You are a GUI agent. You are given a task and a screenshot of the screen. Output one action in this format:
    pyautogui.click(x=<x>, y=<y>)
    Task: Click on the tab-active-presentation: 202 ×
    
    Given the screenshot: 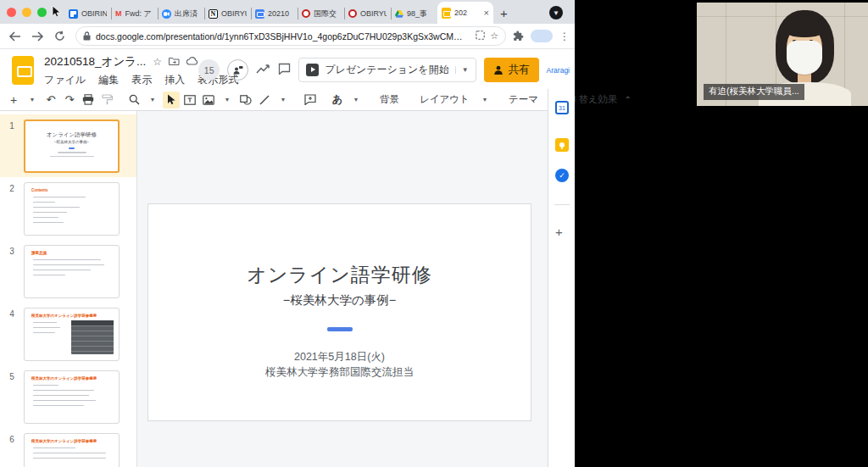 What is the action you would take?
    pyautogui.click(x=465, y=13)
    